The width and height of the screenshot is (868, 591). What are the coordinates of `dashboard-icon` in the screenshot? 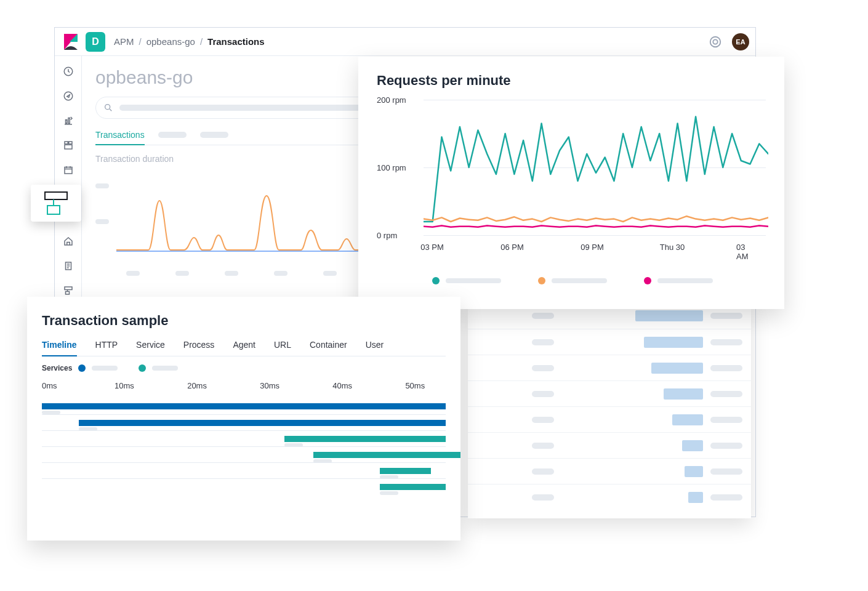 It's located at (68, 145).